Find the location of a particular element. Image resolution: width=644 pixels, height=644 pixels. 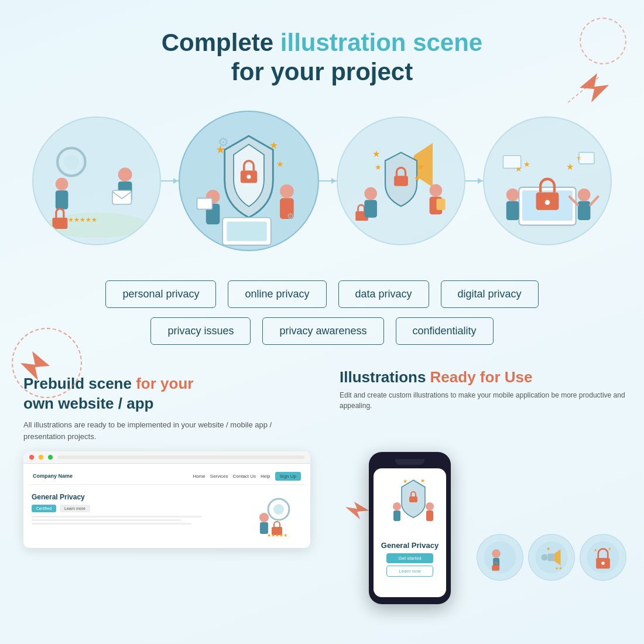

tag-confidentiality: confidentiality is located at coordinates (445, 331).